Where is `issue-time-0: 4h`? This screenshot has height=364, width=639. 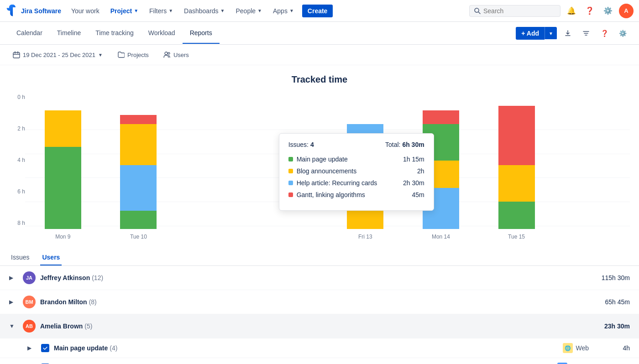
issue-time-0: 4h is located at coordinates (618, 348).